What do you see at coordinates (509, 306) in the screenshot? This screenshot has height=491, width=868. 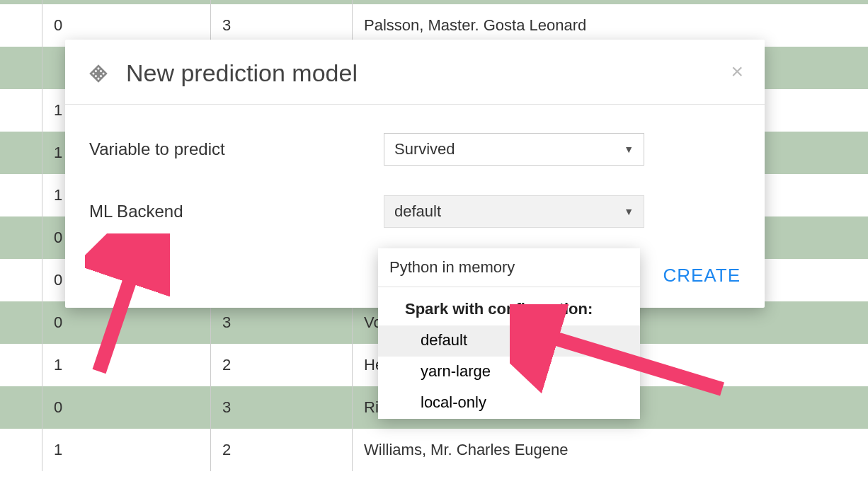 I see `dropdown-header-spark: Spark with configuration:` at bounding box center [509, 306].